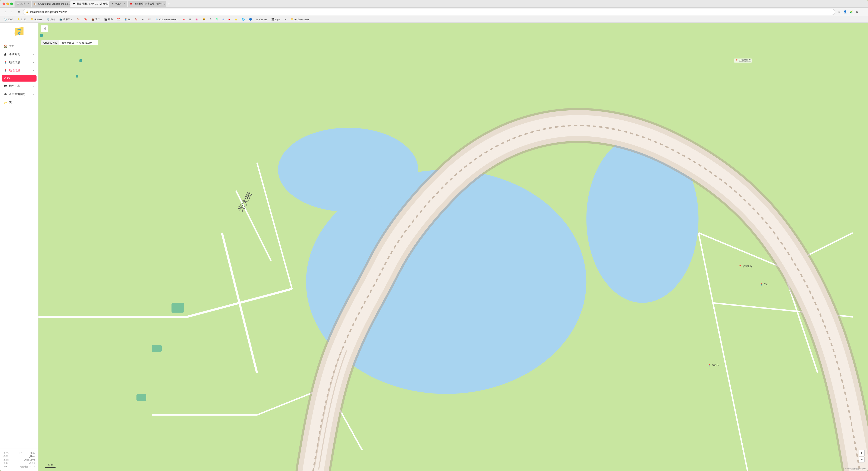 This screenshot has height=471, width=868. What do you see at coordinates (113, 4) in the screenshot?
I see `tab-favicon-v2ex: V` at bounding box center [113, 4].